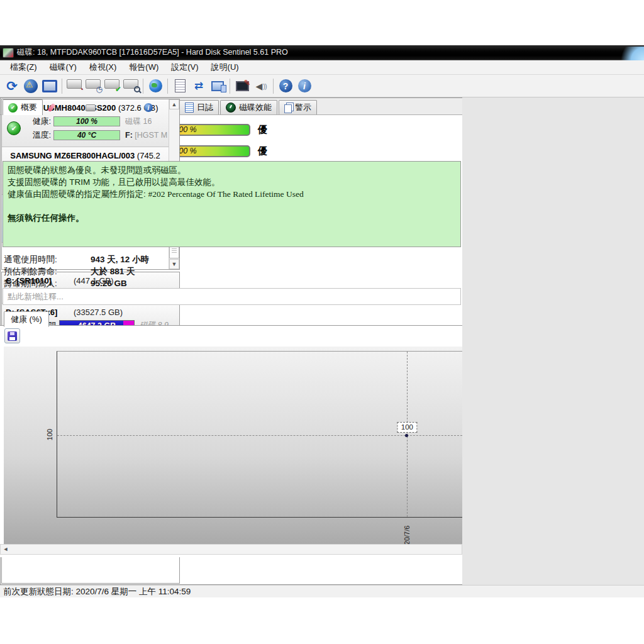 The width and height of the screenshot is (644, 644). I want to click on menu-bar: 檔案(Z) 磁碟(Y) 檢視(X) 報告(W) 設定(V) 說明(U), so click(322, 68).